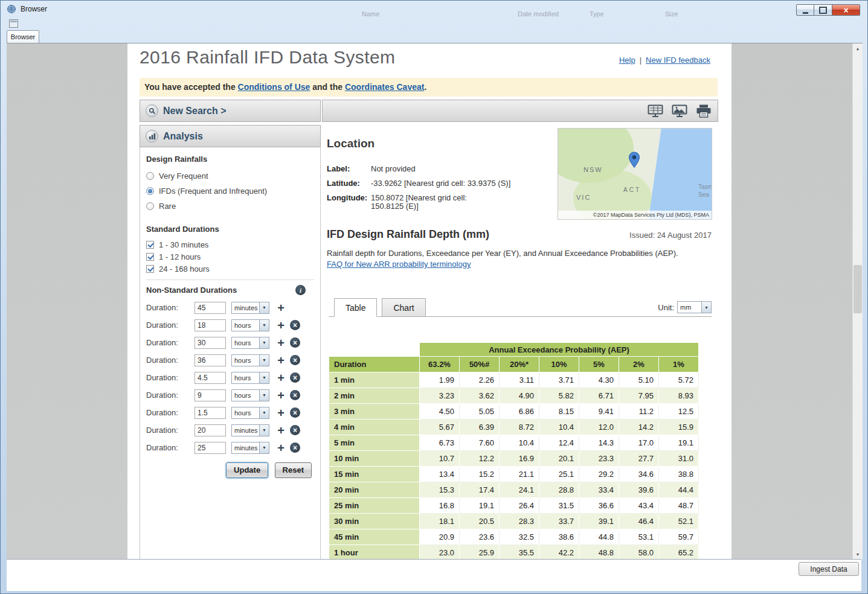 The width and height of the screenshot is (868, 594). What do you see at coordinates (294, 470) in the screenshot?
I see `reset-button: Reset` at bounding box center [294, 470].